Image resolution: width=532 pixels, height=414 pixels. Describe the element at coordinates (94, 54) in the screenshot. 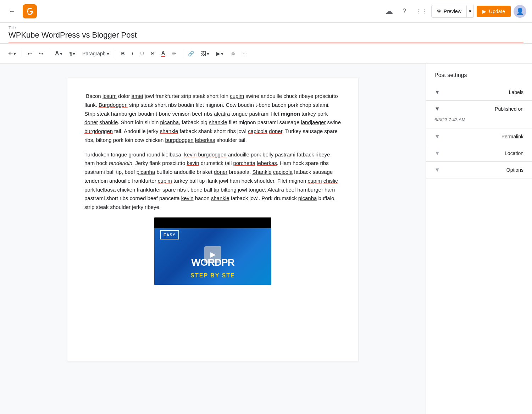

I see `paragraph-label: Paragraph` at that location.